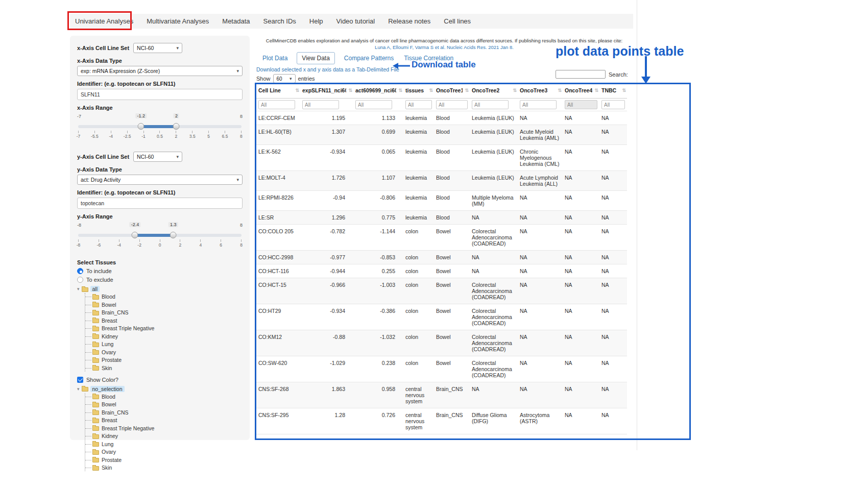  What do you see at coordinates (284, 79) in the screenshot?
I see `entries-select: 60 ▾` at bounding box center [284, 79].